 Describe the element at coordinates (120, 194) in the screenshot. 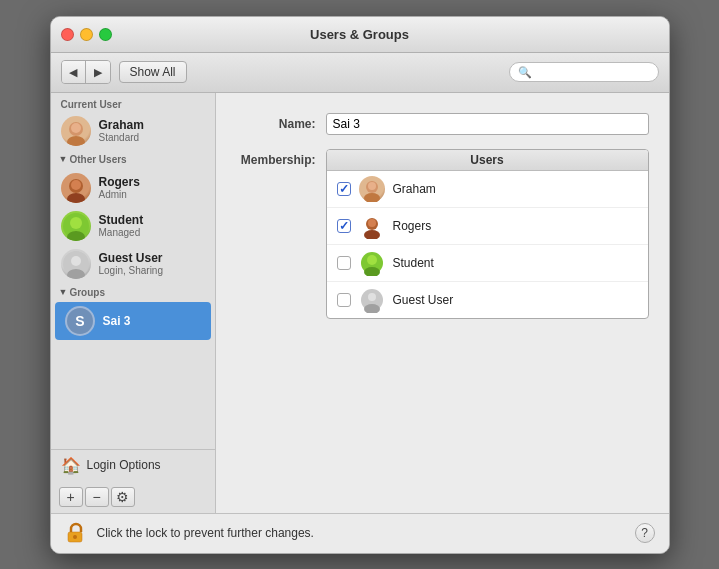

I see `rogers-sub: Admin` at that location.